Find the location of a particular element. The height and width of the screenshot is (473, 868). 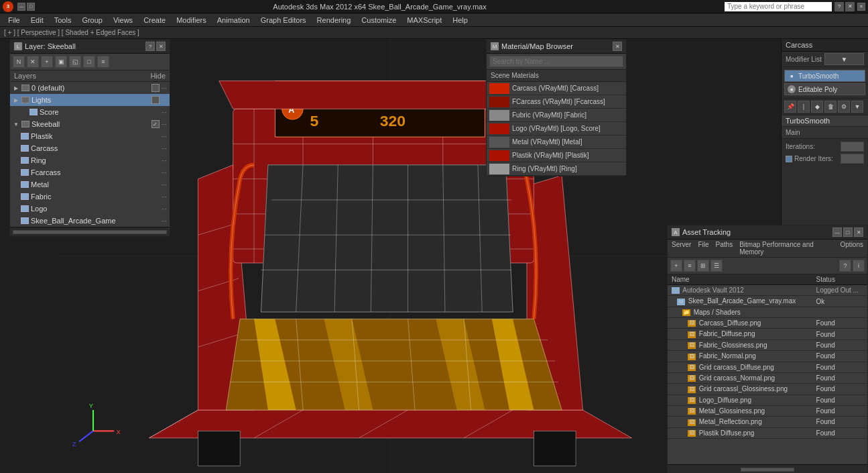

asset-row-fabric-normal: 🖼 Fabric_Normal.png Found is located at coordinates (767, 356).